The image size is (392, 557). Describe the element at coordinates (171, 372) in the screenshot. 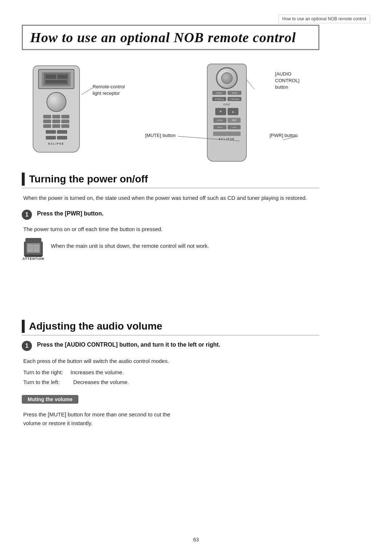

I see `volume-line2-row: Turn to the right: Increases the volume.` at that location.